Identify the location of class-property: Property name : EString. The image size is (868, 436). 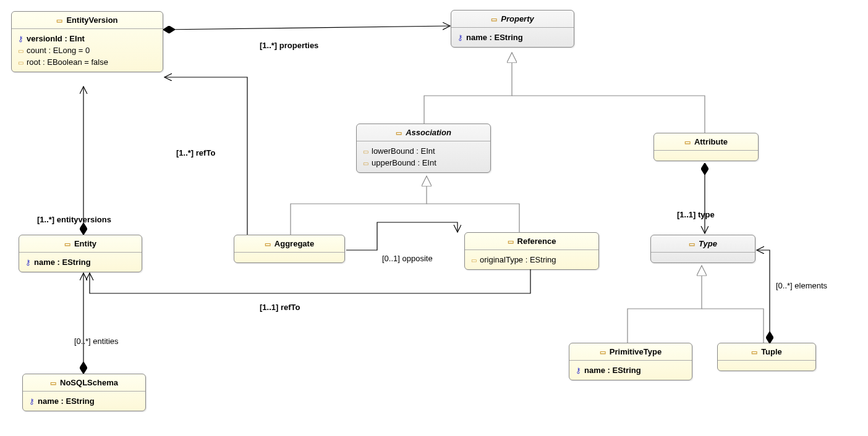
(513, 28).